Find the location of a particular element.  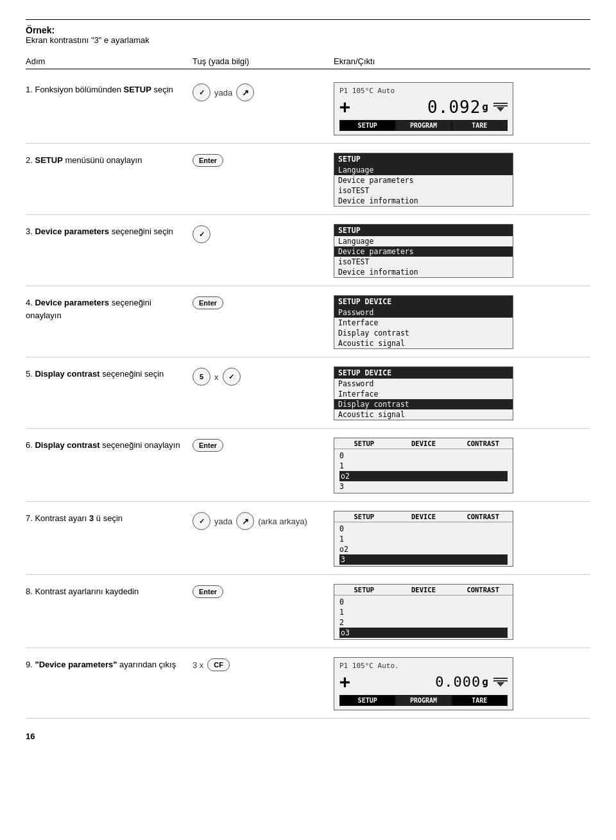

step-label-5: 5. Display contrast seçeneğini seçin is located at coordinates (109, 373).